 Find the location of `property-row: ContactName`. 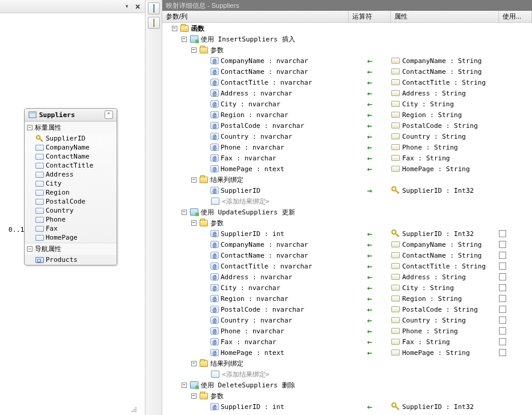

property-row: ContactName is located at coordinates (71, 156).